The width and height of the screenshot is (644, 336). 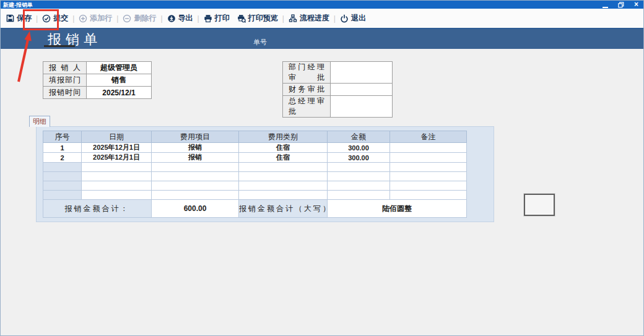 What do you see at coordinates (362, 73) in the screenshot?
I see `manager-approval-field` at bounding box center [362, 73].